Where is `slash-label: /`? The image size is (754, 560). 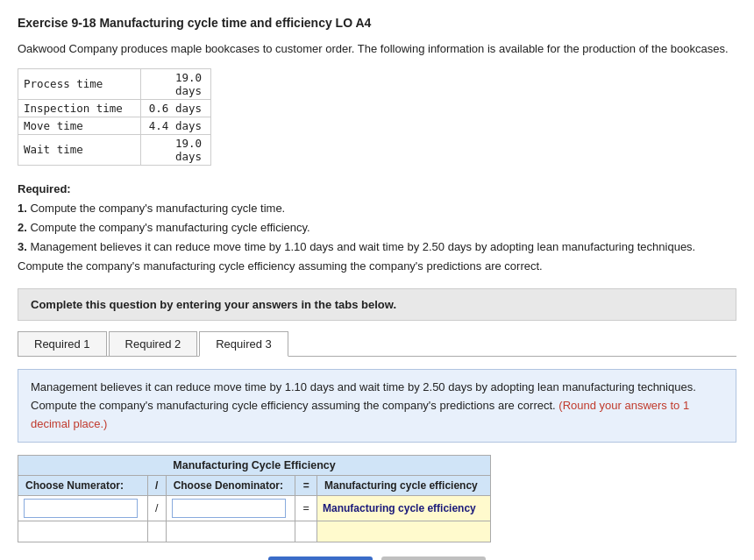
slash-label: / is located at coordinates (156, 486).